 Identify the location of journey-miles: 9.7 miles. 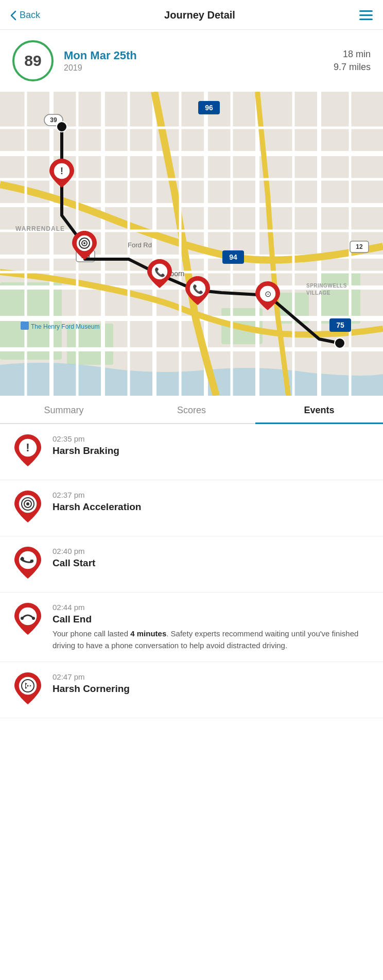
(352, 67).